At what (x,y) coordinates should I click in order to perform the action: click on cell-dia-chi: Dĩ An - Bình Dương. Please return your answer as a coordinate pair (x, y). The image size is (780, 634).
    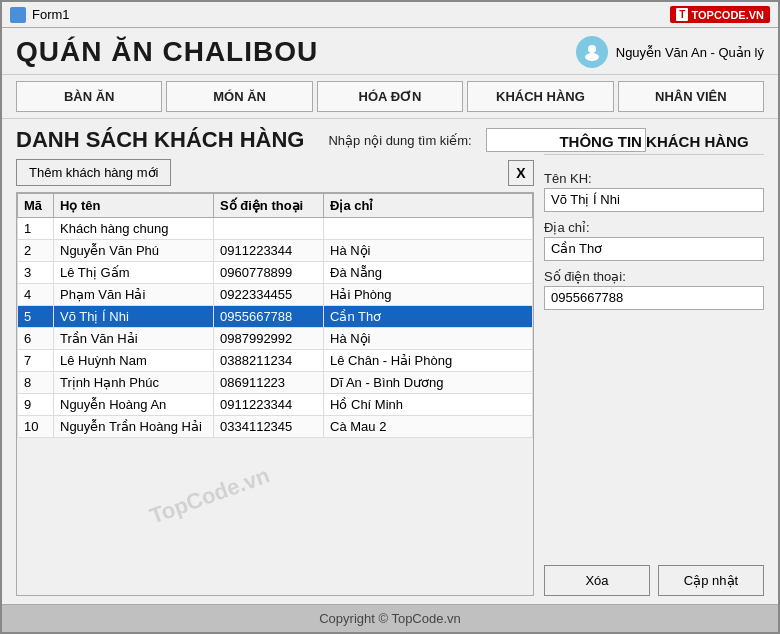
    Looking at the image, I should click on (428, 383).